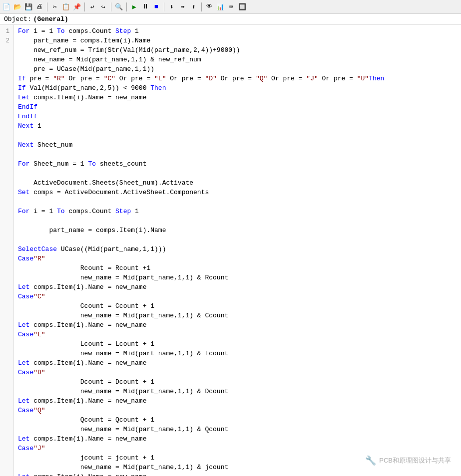 The width and height of the screenshot is (461, 476). I want to click on toolbar: 📄 📂 💾 🖨 ✂ 📋 📌 ↩ ↪ 🔍 ▶ ⏸ ■ ⬇ ➡ ⬆ 👁 📊 ⌨ 🔲, so click(231, 7).